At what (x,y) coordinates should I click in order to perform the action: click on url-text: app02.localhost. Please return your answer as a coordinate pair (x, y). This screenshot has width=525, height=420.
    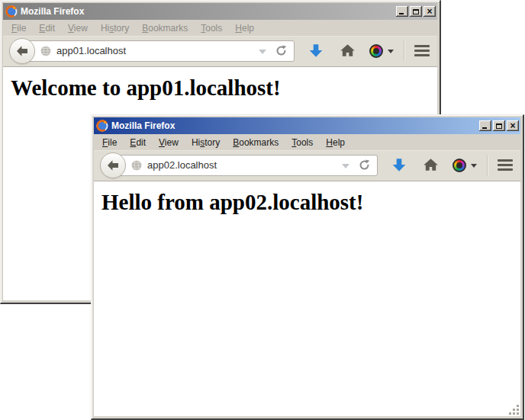
    Looking at the image, I should click on (243, 165).